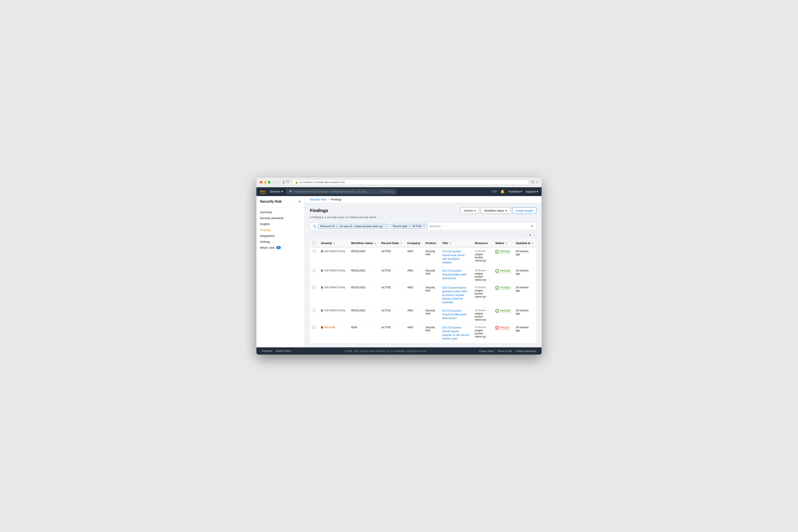 The width and height of the screenshot is (798, 532). Describe the element at coordinates (341, 192) in the screenshot. I see `global-search: 🔍 [Option+S]` at that location.